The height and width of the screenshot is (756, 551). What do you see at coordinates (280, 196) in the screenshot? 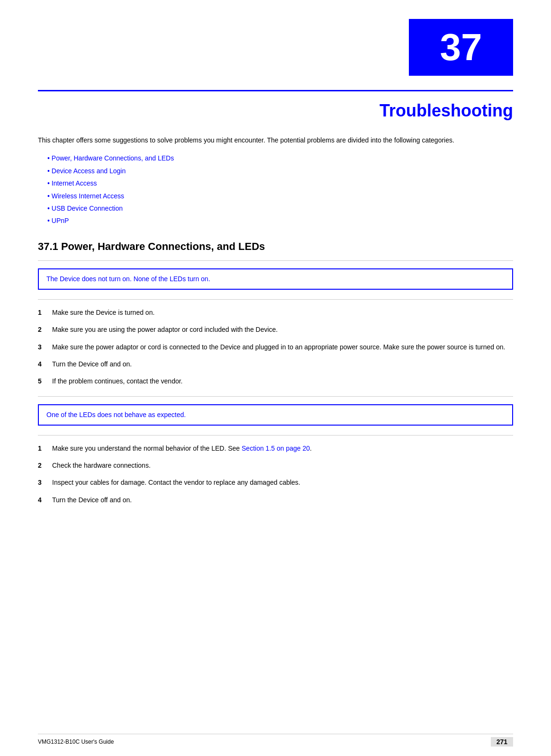
I see `list-item: Wireless Internet Access` at bounding box center [280, 196].